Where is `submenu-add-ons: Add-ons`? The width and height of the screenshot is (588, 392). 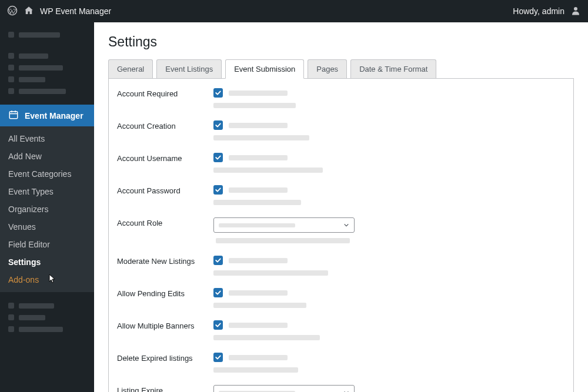 submenu-add-ons: Add-ons is located at coordinates (47, 280).